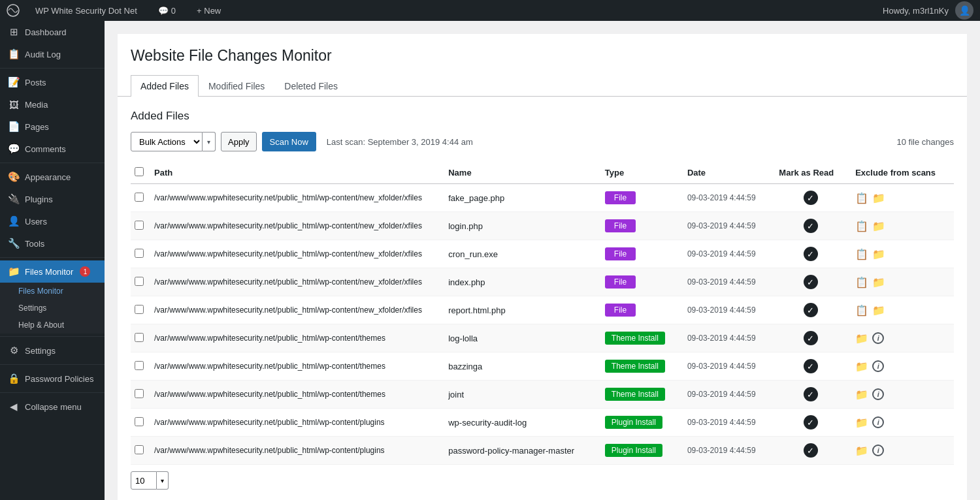  What do you see at coordinates (52, 82) in the screenshot?
I see `sidebar-item-posts: 📝 Posts` at bounding box center [52, 82].